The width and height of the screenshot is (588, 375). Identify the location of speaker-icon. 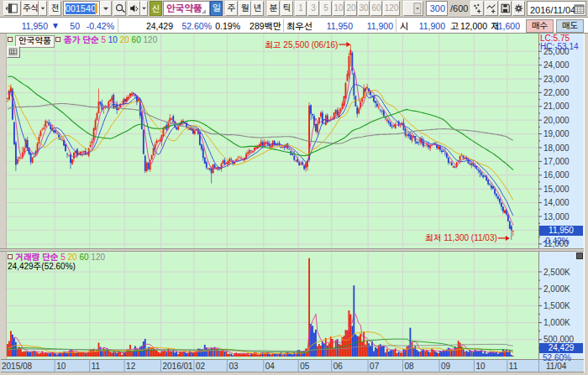
(134, 8).